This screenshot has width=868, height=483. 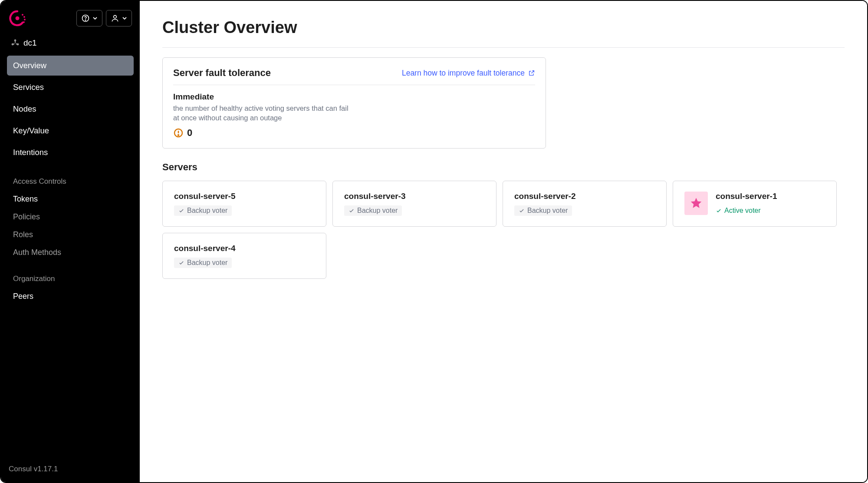 I want to click on leader-badge, so click(x=696, y=203).